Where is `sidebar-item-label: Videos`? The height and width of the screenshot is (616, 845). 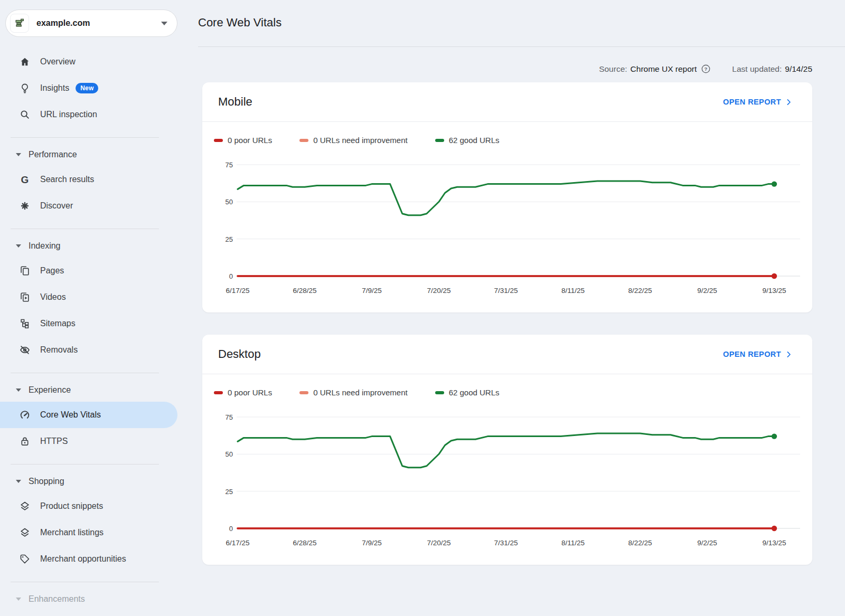 sidebar-item-label: Videos is located at coordinates (53, 297).